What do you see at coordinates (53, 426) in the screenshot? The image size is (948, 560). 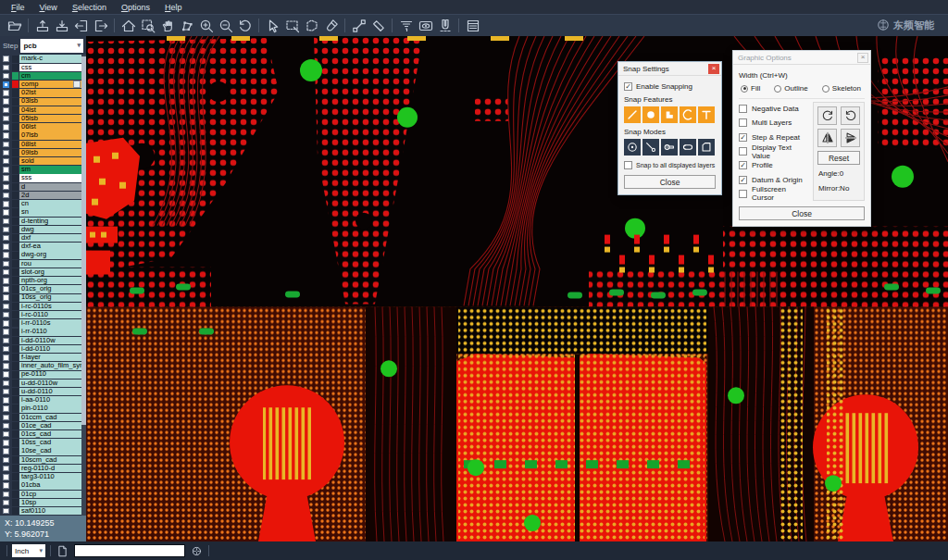 I see `layer-name: 01ce_cad` at bounding box center [53, 426].